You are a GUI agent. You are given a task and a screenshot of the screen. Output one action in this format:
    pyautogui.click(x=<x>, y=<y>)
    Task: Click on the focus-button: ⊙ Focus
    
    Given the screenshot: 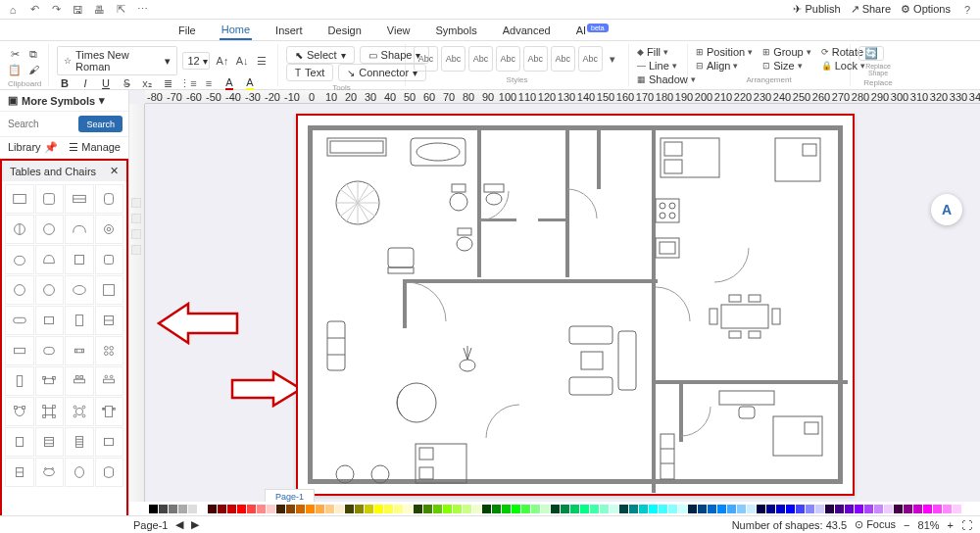 What is the action you would take?
    pyautogui.click(x=875, y=525)
    